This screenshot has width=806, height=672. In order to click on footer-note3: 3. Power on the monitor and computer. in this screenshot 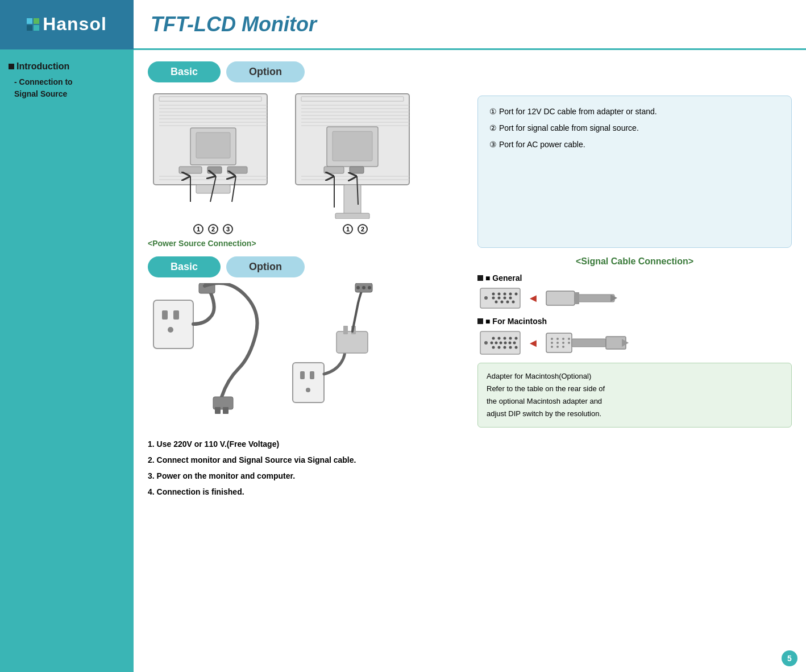, I will do `click(470, 476)`.